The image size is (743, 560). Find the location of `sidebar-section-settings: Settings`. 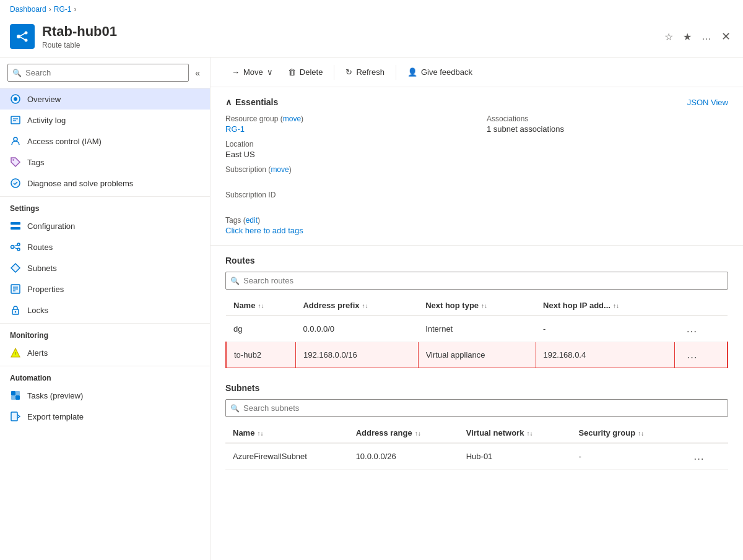

sidebar-section-settings: Settings is located at coordinates (105, 205).